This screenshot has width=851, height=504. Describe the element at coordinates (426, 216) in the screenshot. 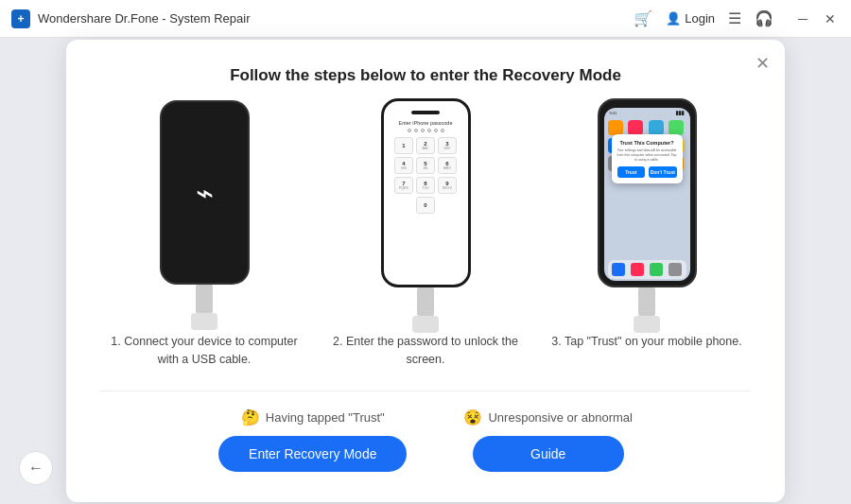

I see `step-2-image: Enter iPhone passcode 1` at that location.